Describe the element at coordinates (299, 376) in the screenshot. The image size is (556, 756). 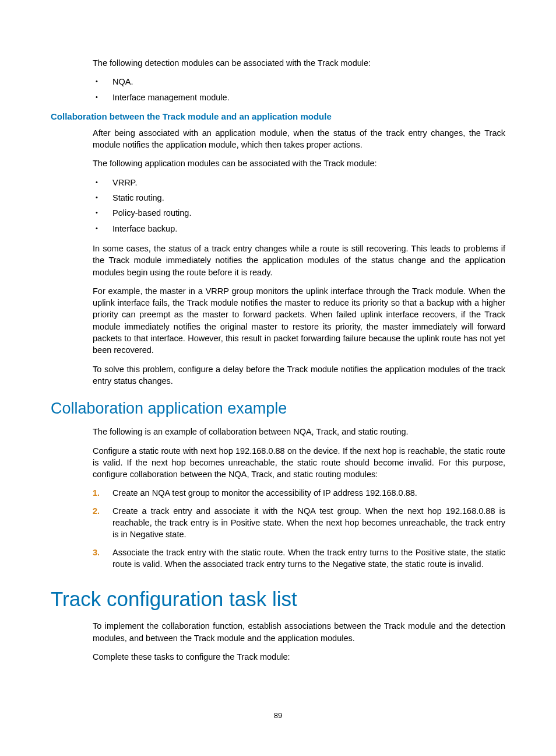
I see `body-paragraph: To solve this problem, configure a delay…` at that location.